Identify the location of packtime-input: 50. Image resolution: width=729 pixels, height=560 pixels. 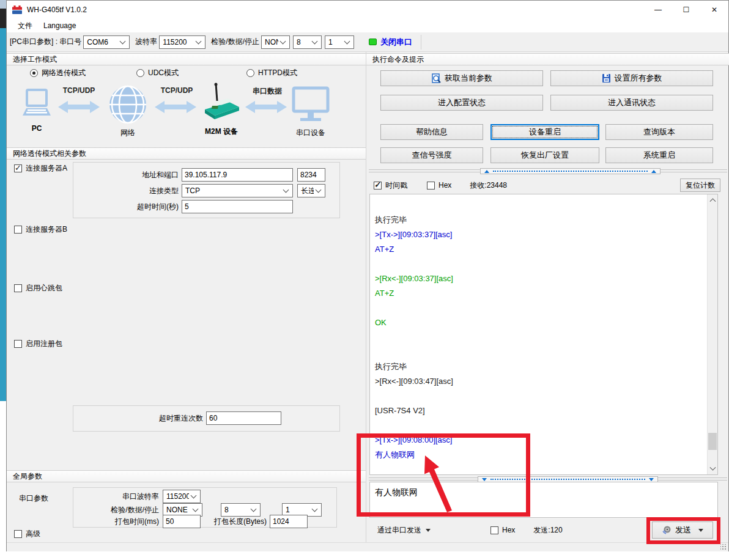
(182, 521).